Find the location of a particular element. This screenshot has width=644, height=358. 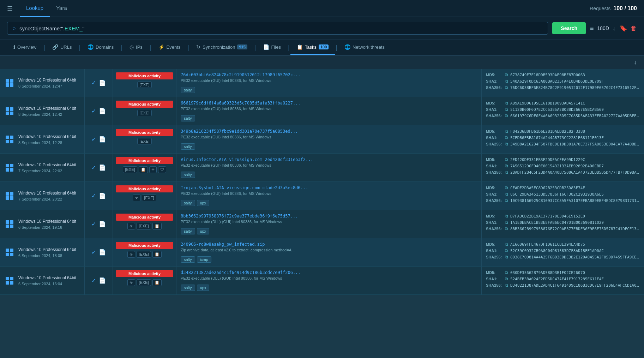

file-hash: 349b8a216234f587fbc9e1dd301a70e737f5a085… is located at coordinates (329, 131).